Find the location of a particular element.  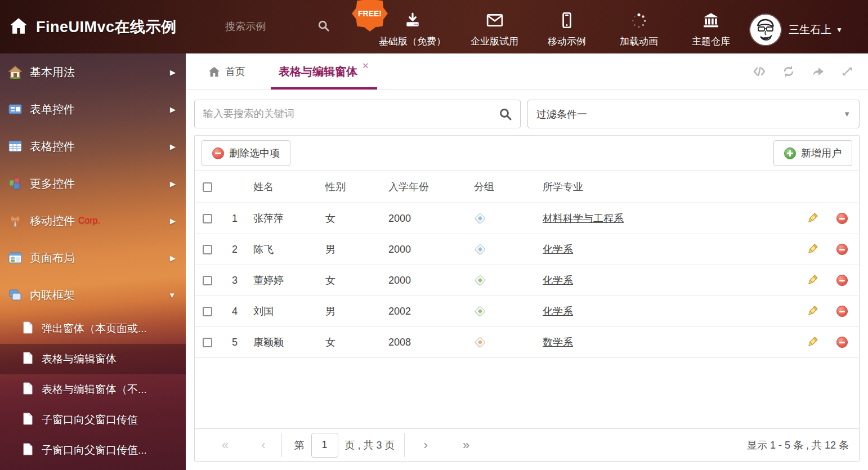

brand: FineUIMvc在线示例 is located at coordinates (113, 27).